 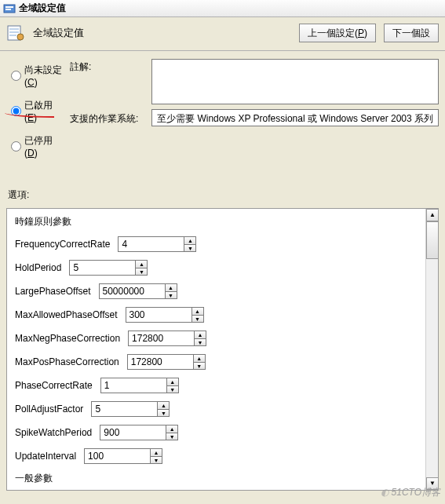 I want to click on param-row: UpdateInterval▲▼, so click(x=223, y=456).